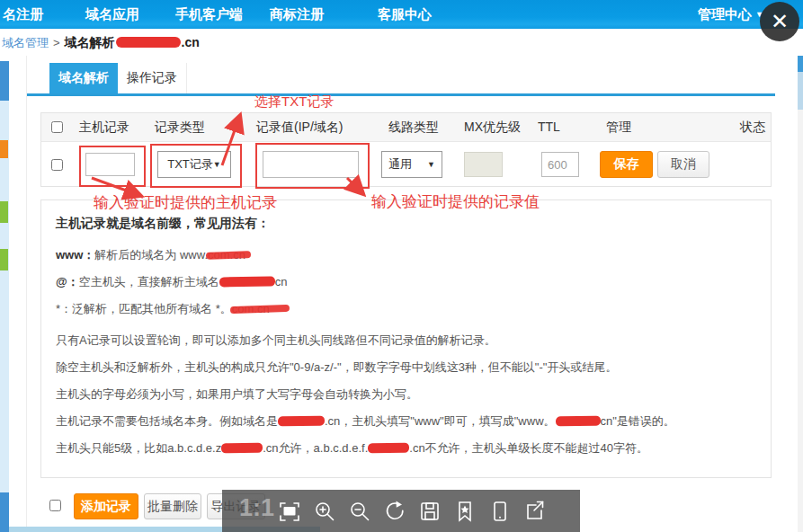 The width and height of the screenshot is (803, 532). What do you see at coordinates (401, 14) in the screenshot?
I see `top-navbar: 名注册 域名应用 手机客户端 商标注册 客服中心 管理中心▼` at bounding box center [401, 14].